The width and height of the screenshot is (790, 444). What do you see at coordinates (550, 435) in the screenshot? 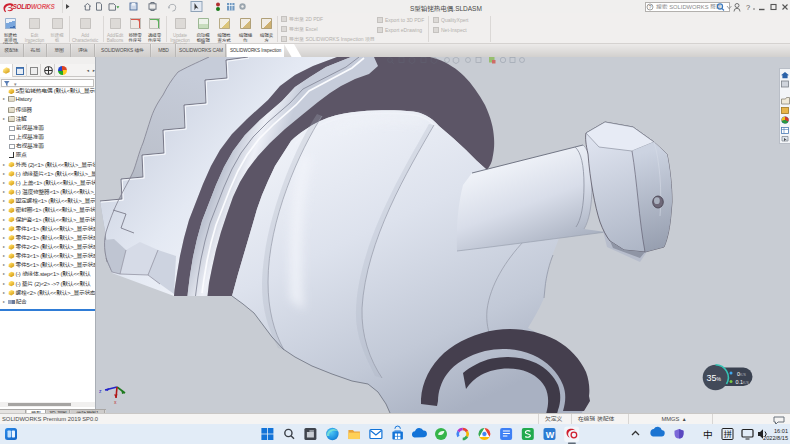
I see `svg-text: W` at bounding box center [550, 435].